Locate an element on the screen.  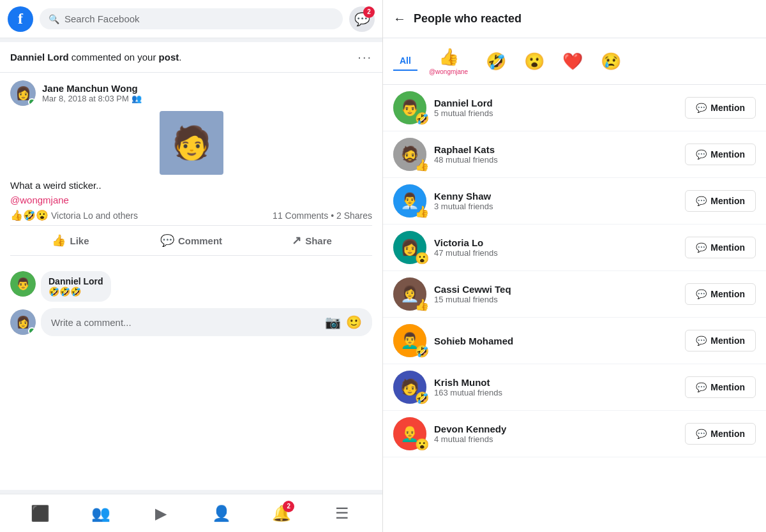
online-indicator is located at coordinates (32, 102).